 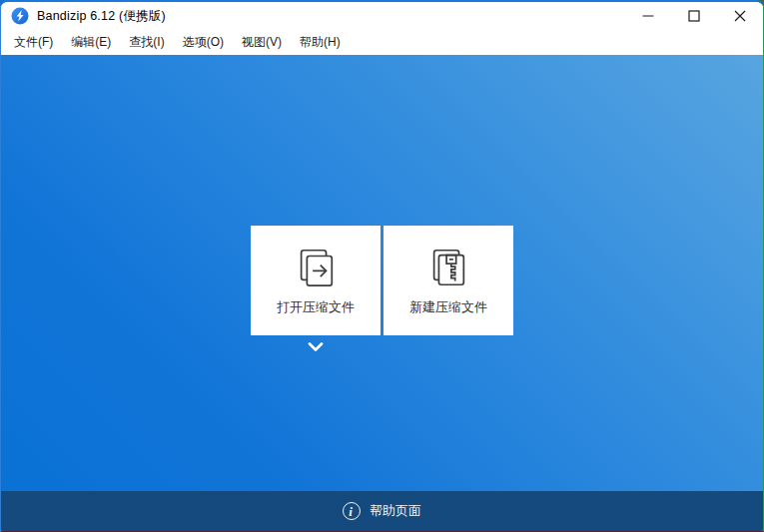 I want to click on help-page-button: i 帮助页面, so click(x=382, y=511).